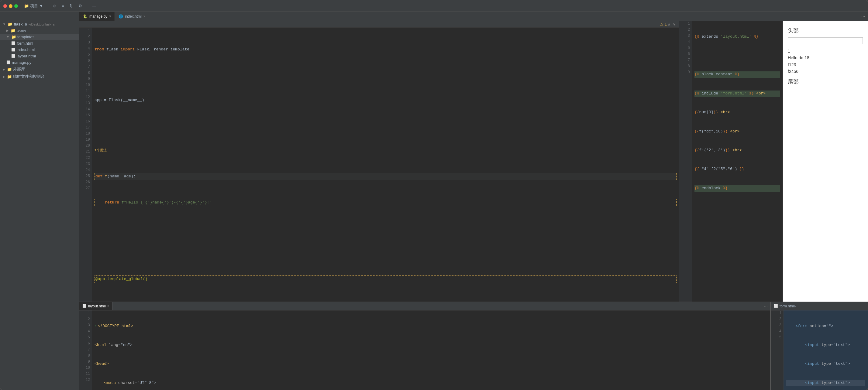 This screenshot has width=868, height=390. What do you see at coordinates (826, 345) in the screenshot?
I see `form-line-2: <input type="text">` at bounding box center [826, 345].